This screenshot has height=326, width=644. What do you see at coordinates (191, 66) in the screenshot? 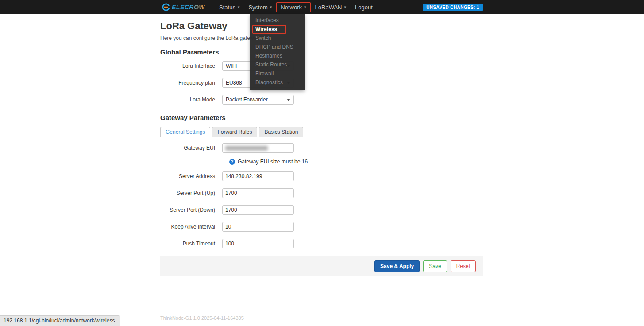
I see `lora-interface-label: Lora Interface` at bounding box center [191, 66].